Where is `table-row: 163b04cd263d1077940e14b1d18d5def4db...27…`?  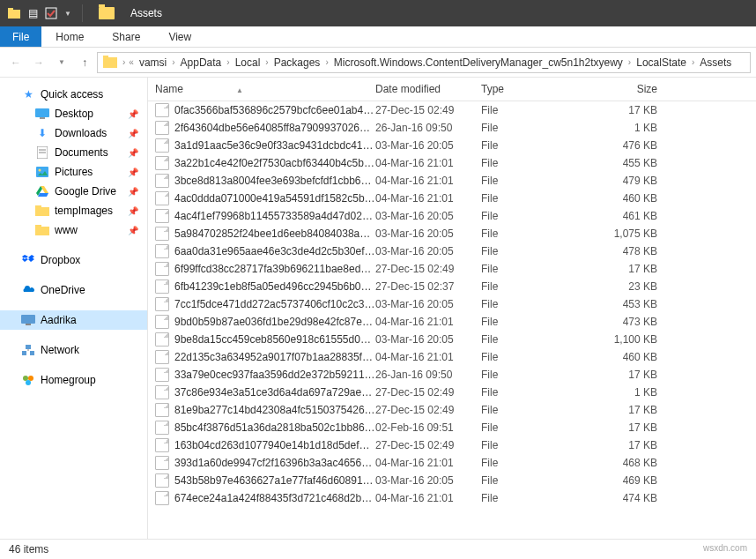
table-row: 163b04cd263d1077940e14b1d18d5def4db...27… is located at coordinates (452, 445).